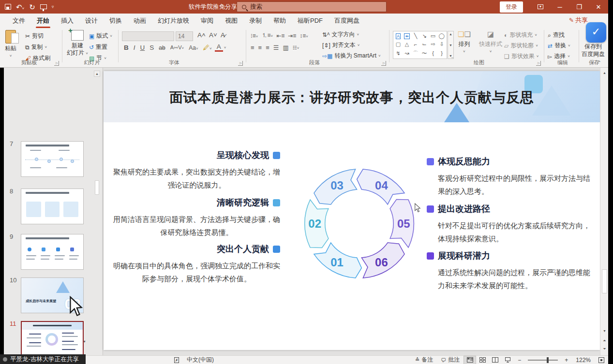  I want to click on shapes-scroll-down-icon: ▼, so click(451, 45).